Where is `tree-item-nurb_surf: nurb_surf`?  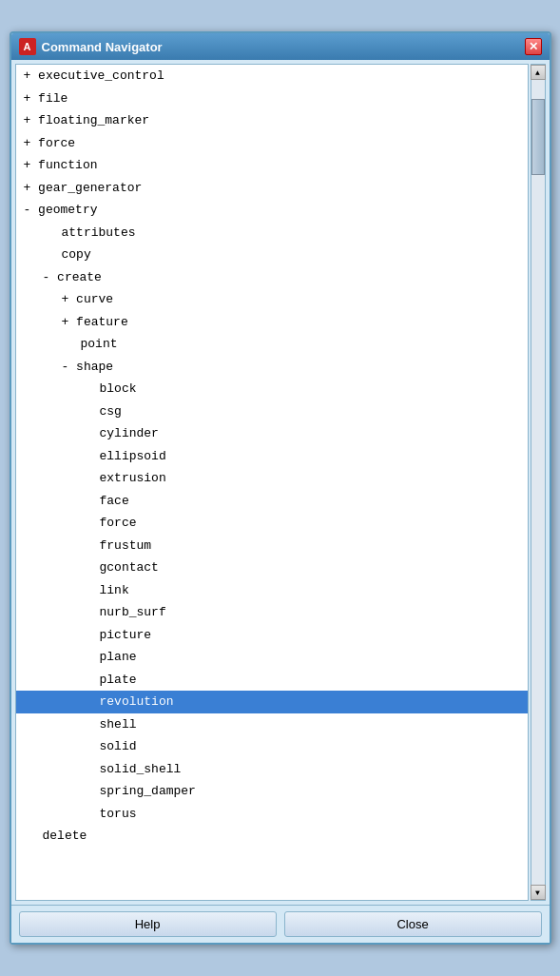
tree-item-nurb_surf: nurb_surf is located at coordinates (272, 613).